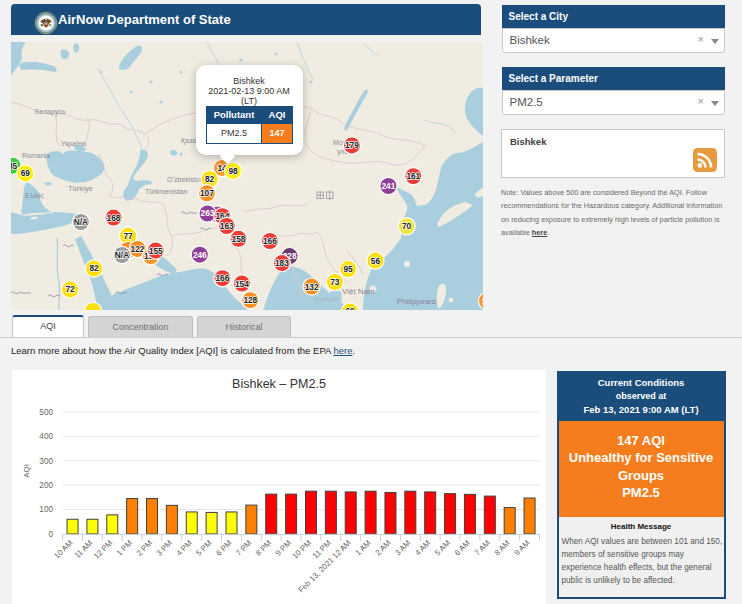 The image size is (742, 604). I want to click on svg-text: 70, so click(407, 226).